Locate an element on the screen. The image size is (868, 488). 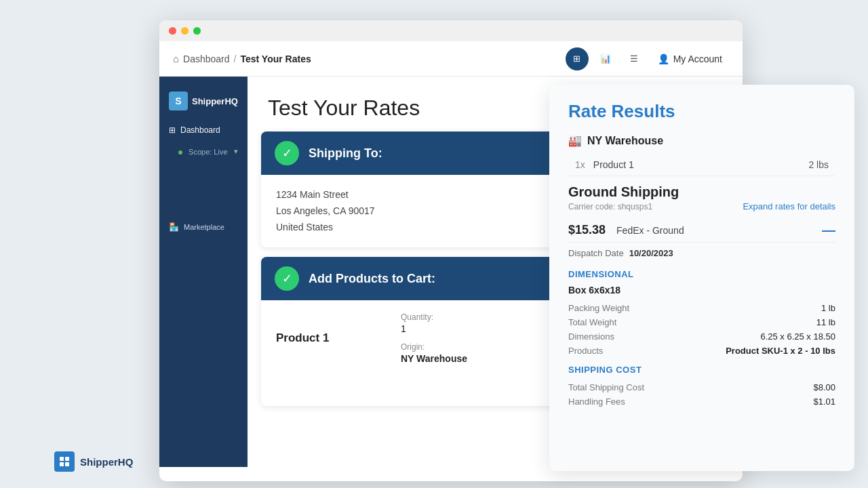
sidebar-scope-label: Scope: Live is located at coordinates (208, 152).